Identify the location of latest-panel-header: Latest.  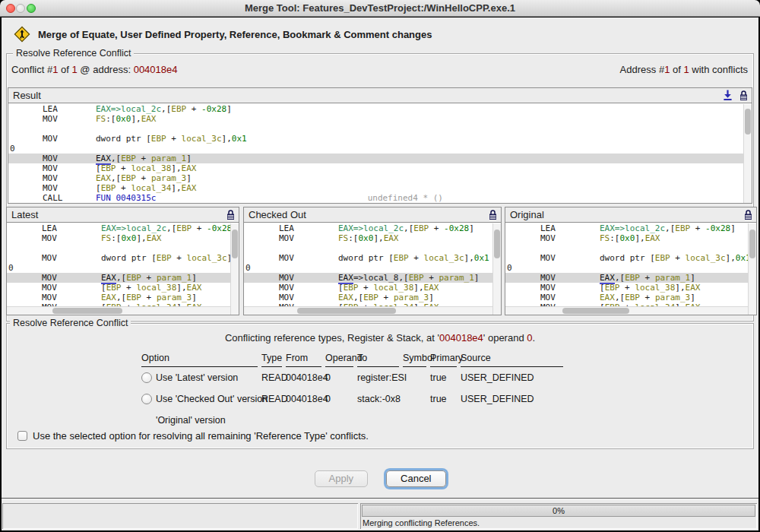
(123, 215).